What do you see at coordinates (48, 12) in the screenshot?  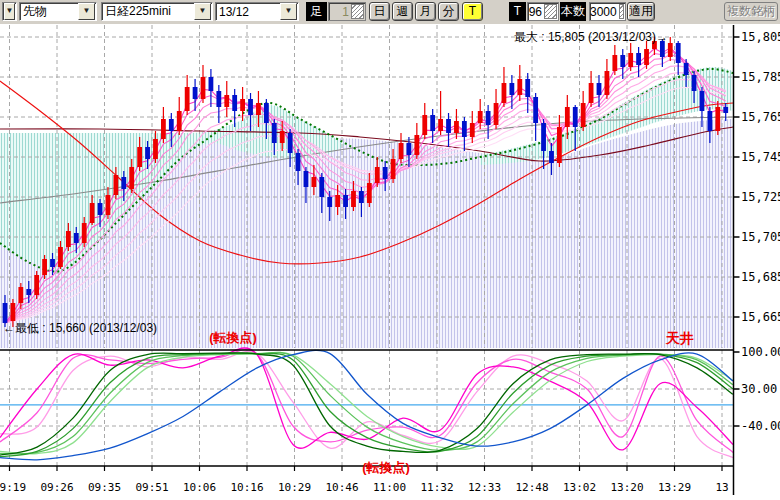 I see `instrument-type-value: 先物` at bounding box center [48, 12].